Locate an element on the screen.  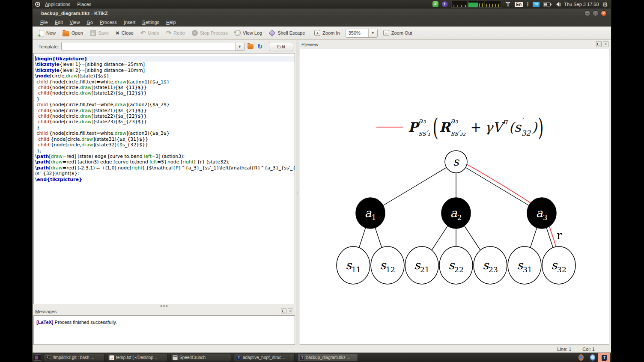
status-line: Line: 1 is located at coordinates (564, 349).